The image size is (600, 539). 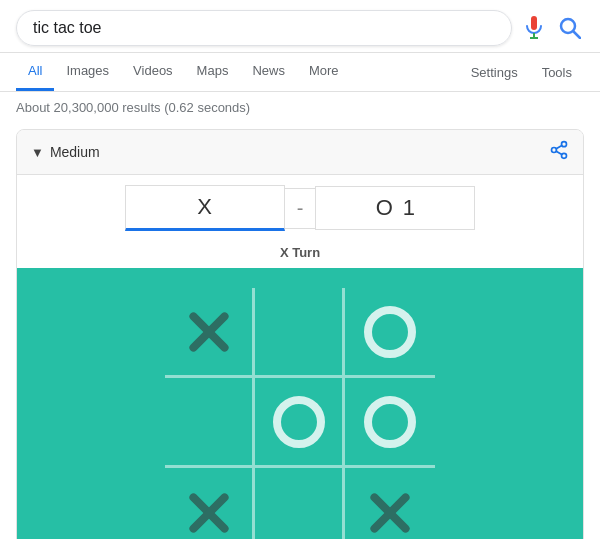 I want to click on player-x-score-box: X, so click(x=205, y=208).